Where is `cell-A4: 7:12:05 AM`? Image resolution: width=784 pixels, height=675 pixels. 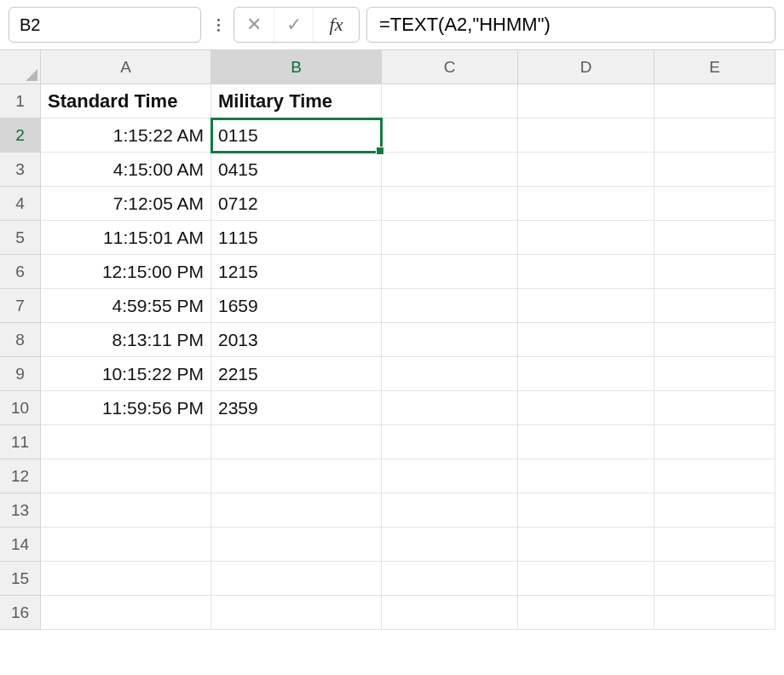
cell-A4: 7:12:05 AM is located at coordinates (126, 204).